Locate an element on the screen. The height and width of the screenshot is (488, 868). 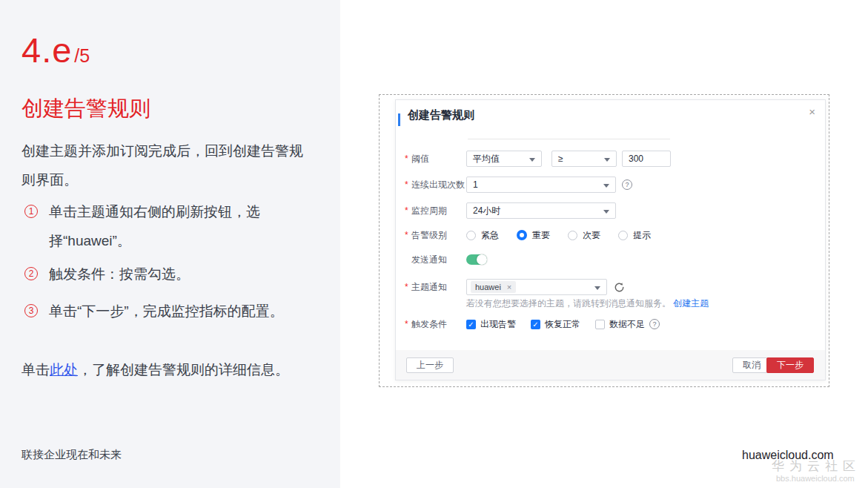
threshold-label: 阈值 is located at coordinates (420, 159).